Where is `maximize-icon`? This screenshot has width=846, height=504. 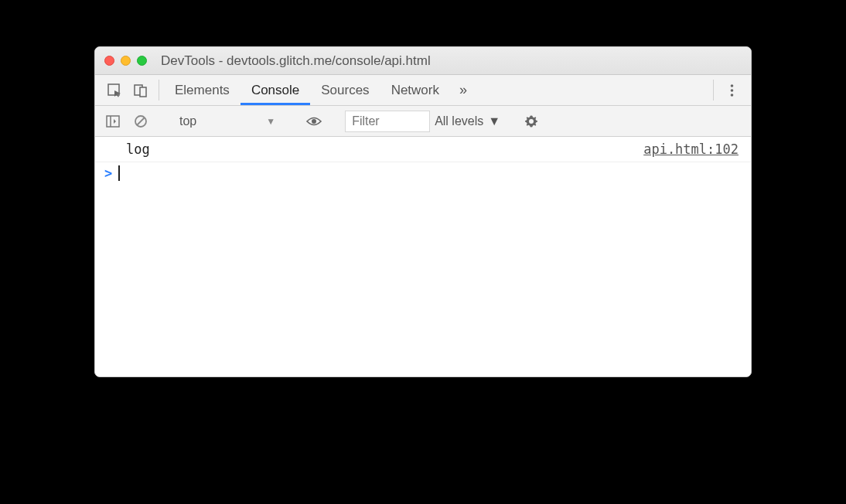
maximize-icon is located at coordinates (142, 60).